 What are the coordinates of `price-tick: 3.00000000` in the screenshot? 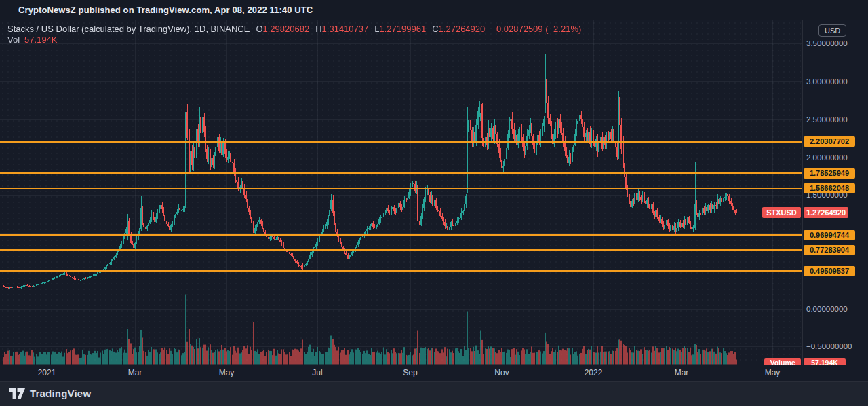 It's located at (827, 81).